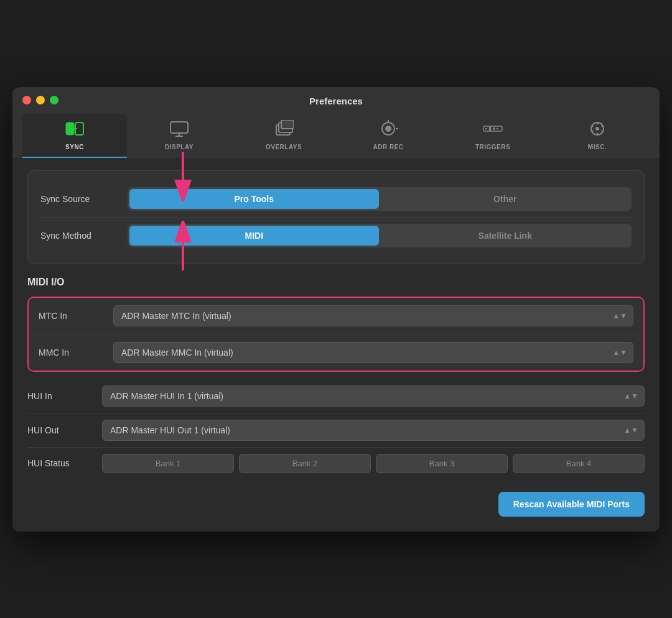  What do you see at coordinates (336, 396) in the screenshot?
I see `hui-in-row: HUI In ADR Master HUI In 1 (virtual) ▲▼` at bounding box center [336, 396].